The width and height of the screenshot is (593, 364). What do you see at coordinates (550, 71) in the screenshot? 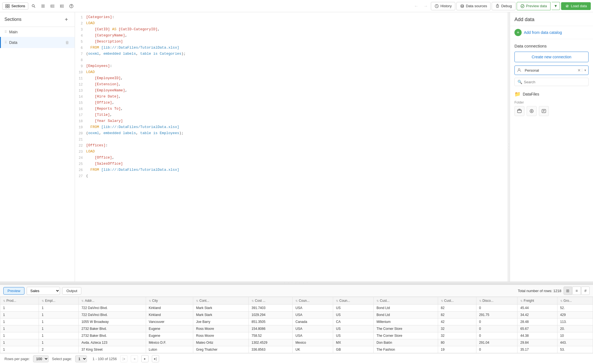
I see `personal-filter-input` at bounding box center [550, 71].